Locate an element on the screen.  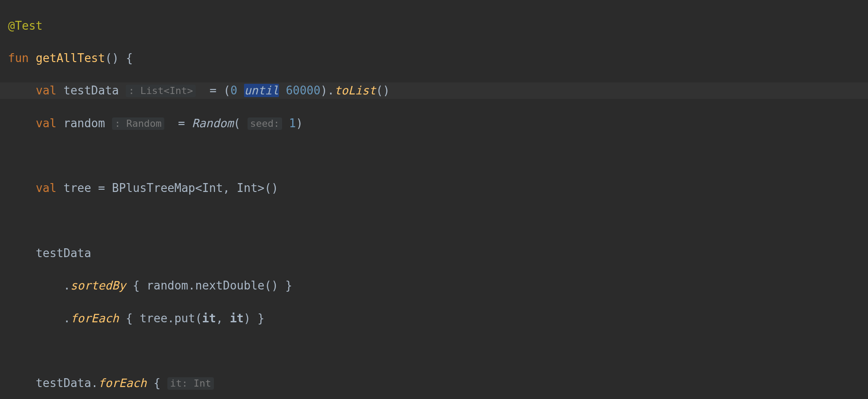
lambda: { random.nextDouble() } is located at coordinates (209, 286).